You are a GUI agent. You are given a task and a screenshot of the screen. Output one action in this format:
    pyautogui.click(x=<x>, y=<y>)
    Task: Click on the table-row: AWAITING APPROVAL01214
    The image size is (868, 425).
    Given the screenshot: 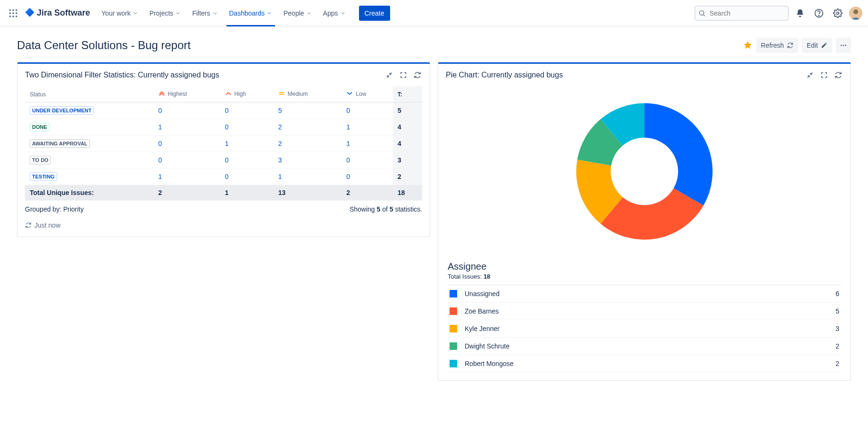 What is the action you would take?
    pyautogui.click(x=224, y=144)
    